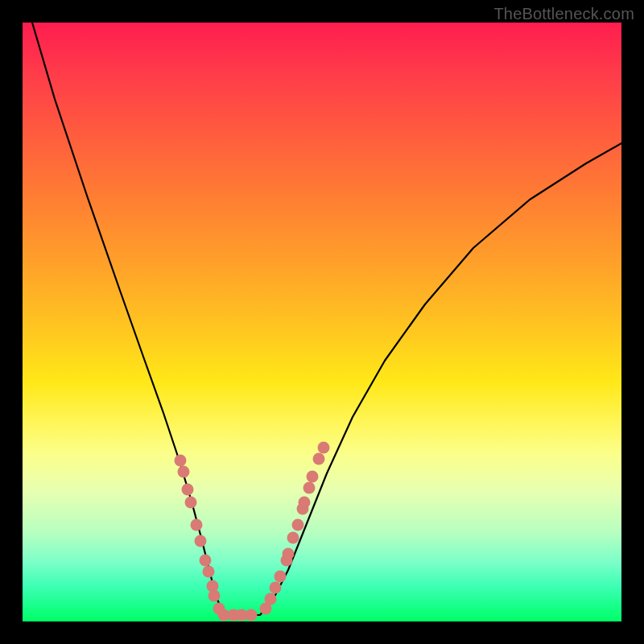 The height and width of the screenshot is (644, 644). What do you see at coordinates (564, 14) in the screenshot?
I see `watermark-text: TheBottleneck.com` at bounding box center [564, 14].